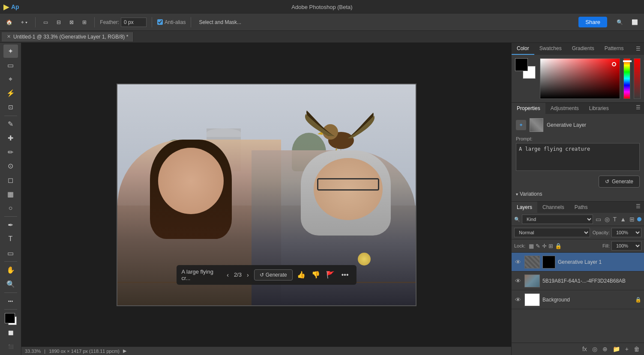  I want to click on home-btn: 🏠, so click(9, 22).